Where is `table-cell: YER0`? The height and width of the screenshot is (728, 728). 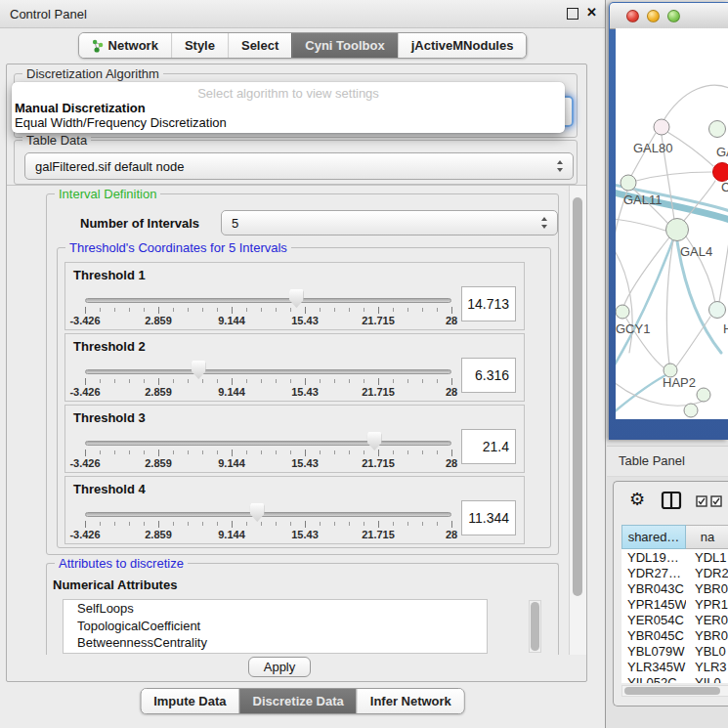 table-cell: YER0 is located at coordinates (707, 620).